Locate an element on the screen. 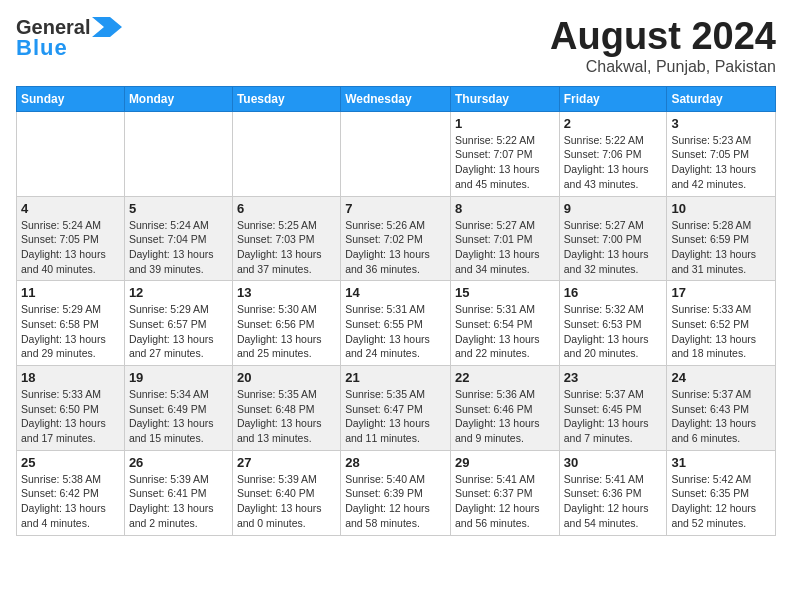  cell-info-text: Sunrise: 5:29 AM Sunset: 6:58 PM Dayligh… is located at coordinates (70, 332).